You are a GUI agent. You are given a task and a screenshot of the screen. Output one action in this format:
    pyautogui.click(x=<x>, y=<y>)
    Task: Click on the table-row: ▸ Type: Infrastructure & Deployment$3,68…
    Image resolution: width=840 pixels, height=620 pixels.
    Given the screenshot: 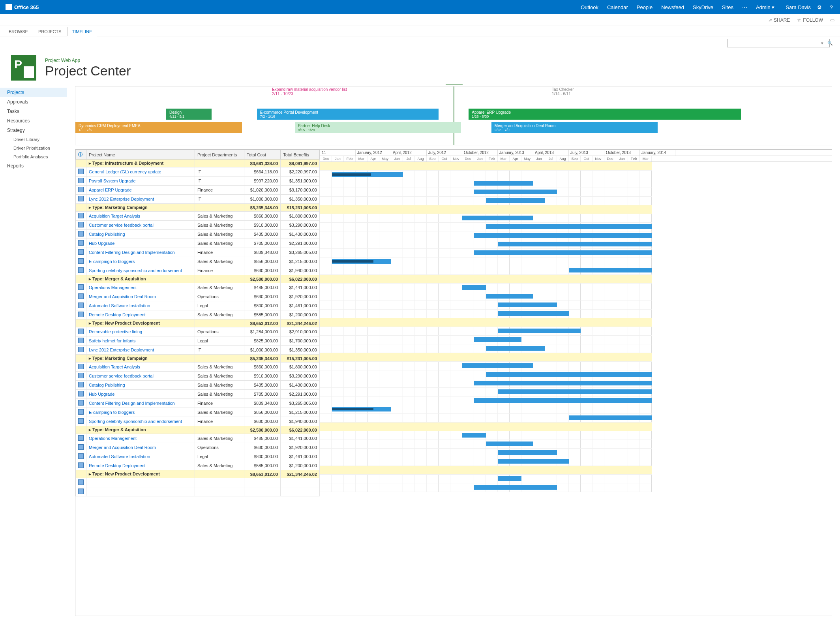 What is the action you would take?
    pyautogui.click(x=198, y=163)
    